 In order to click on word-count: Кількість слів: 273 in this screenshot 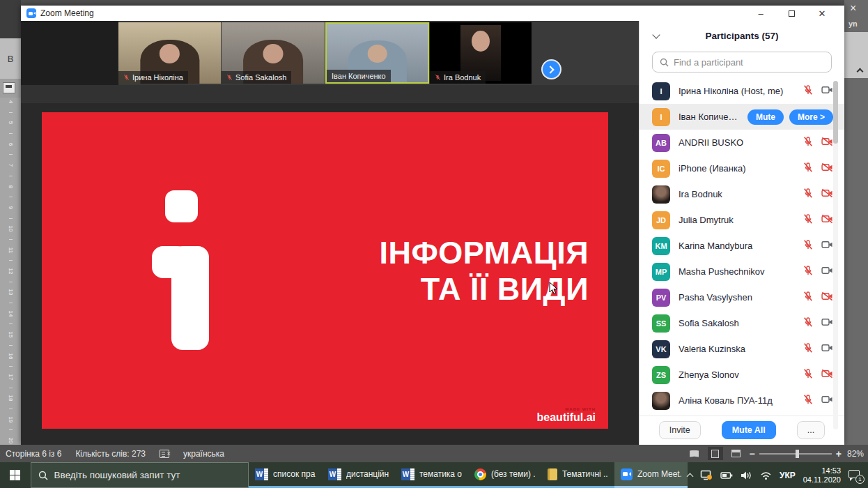, I will do `click(110, 454)`.